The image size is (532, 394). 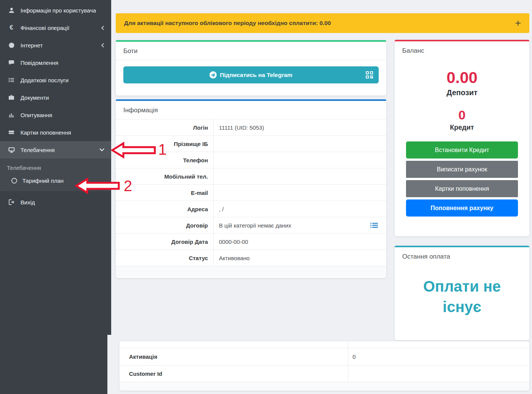 I want to click on bots-card-title: Боти, so click(x=251, y=51).